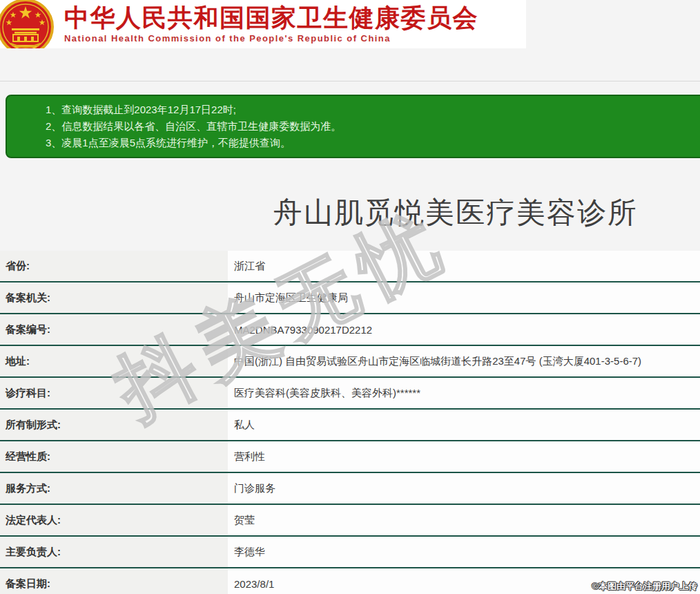 This screenshot has height=594, width=700. Describe the element at coordinates (350, 425) in the screenshot. I see `table-row-ownership: 所有制形式: 私人` at that location.